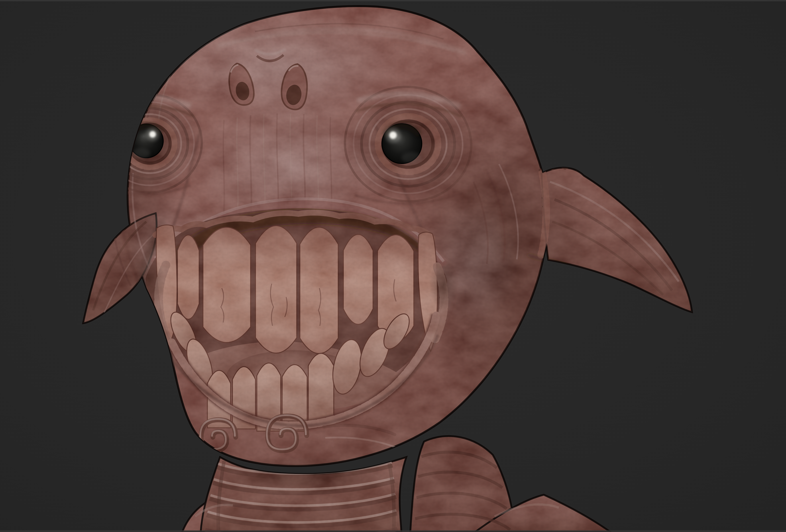 This screenshot has width=786, height=532. What do you see at coordinates (393, 531) in the screenshot?
I see `canvas-bottom-edge` at bounding box center [393, 531].